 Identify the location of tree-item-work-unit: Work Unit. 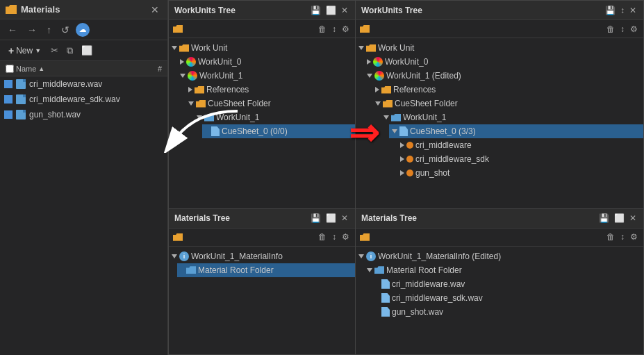
(262, 48).